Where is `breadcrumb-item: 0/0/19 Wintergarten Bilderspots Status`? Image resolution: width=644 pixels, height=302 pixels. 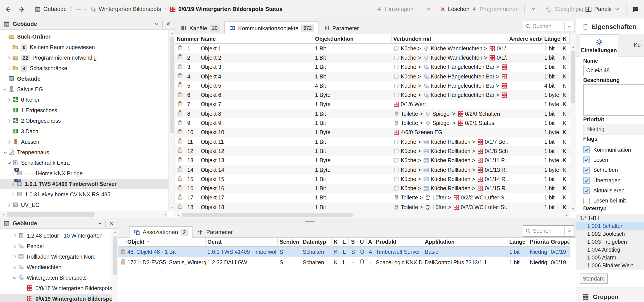 breadcrumb-item: 0/0/19 Wintergarten Bilderspots Status is located at coordinates (226, 9).